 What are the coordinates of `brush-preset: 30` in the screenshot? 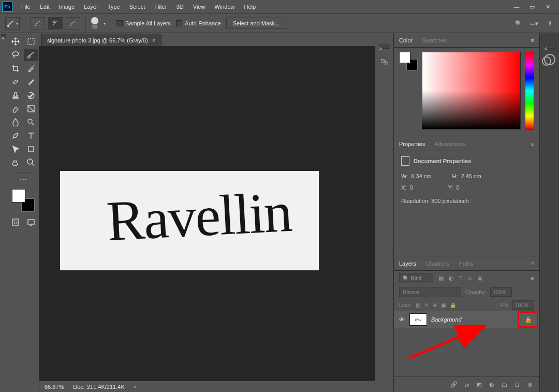 It's located at (95, 23).